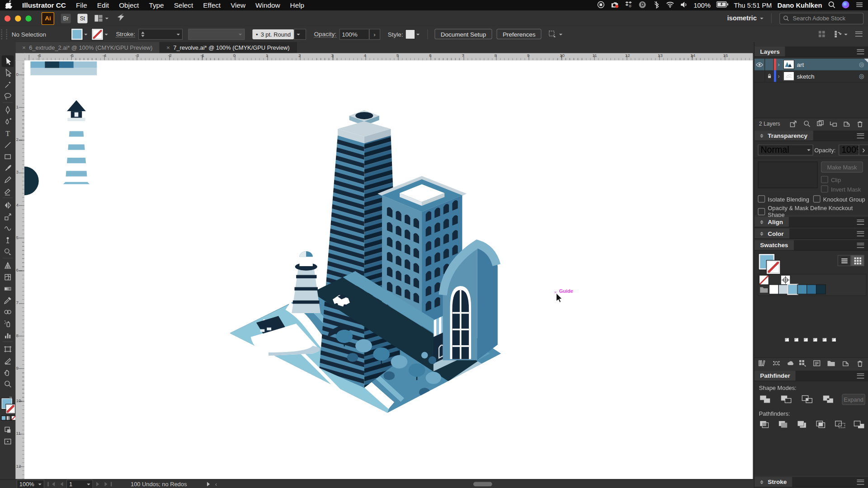 The width and height of the screenshot is (868, 488). I want to click on stroke-swatch, so click(98, 34).